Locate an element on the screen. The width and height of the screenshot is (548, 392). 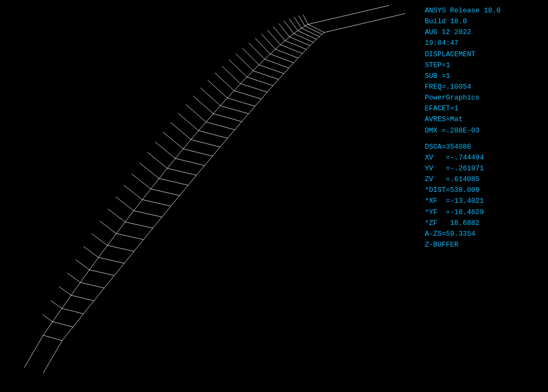
sidebar-line-7: FREQ=.10054 is located at coordinates (483, 87).